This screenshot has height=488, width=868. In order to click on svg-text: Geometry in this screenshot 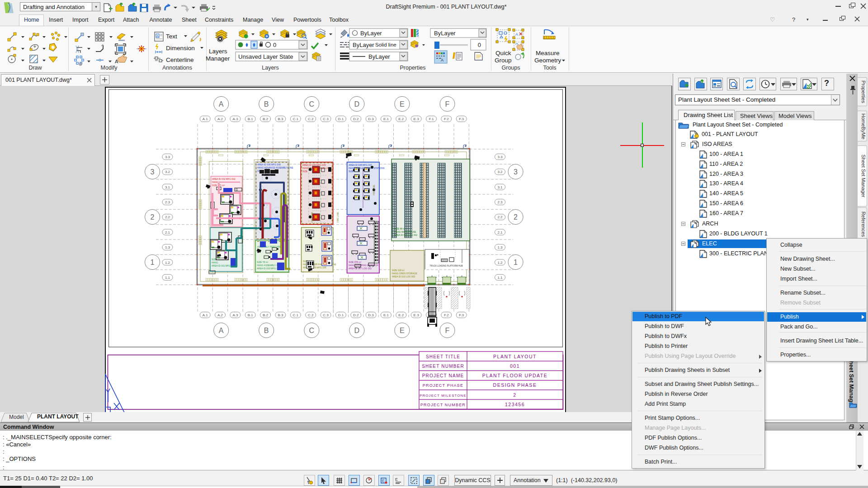, I will do `click(548, 61)`.